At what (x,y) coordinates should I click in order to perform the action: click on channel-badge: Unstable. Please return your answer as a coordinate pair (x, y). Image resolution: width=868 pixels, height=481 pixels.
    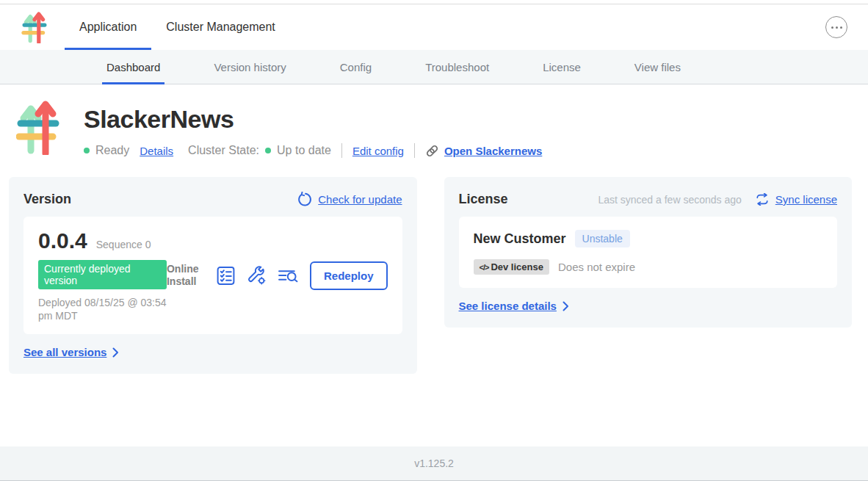
    Looking at the image, I should click on (602, 239).